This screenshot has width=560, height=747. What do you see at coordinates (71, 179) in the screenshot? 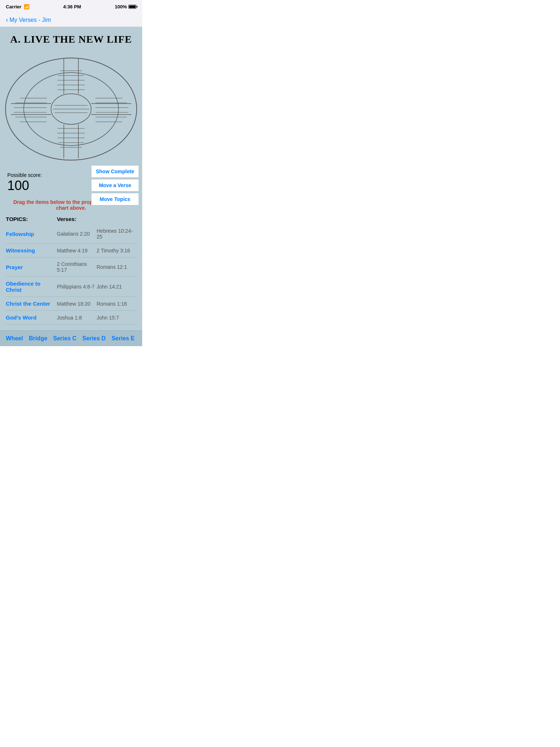
I see `main-content: A. Live the New Life` at bounding box center [71, 179].